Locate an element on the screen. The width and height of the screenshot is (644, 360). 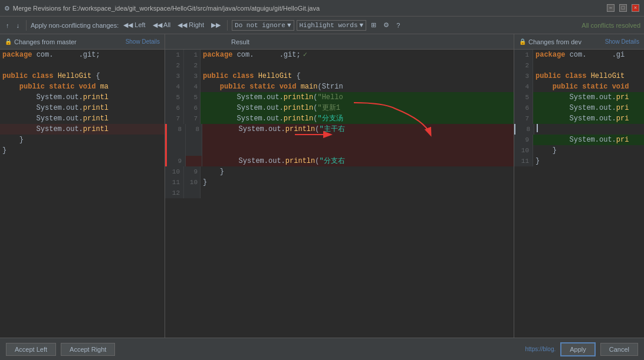
apply-right-arrow-button: ▶▶ is located at coordinates (216, 25).